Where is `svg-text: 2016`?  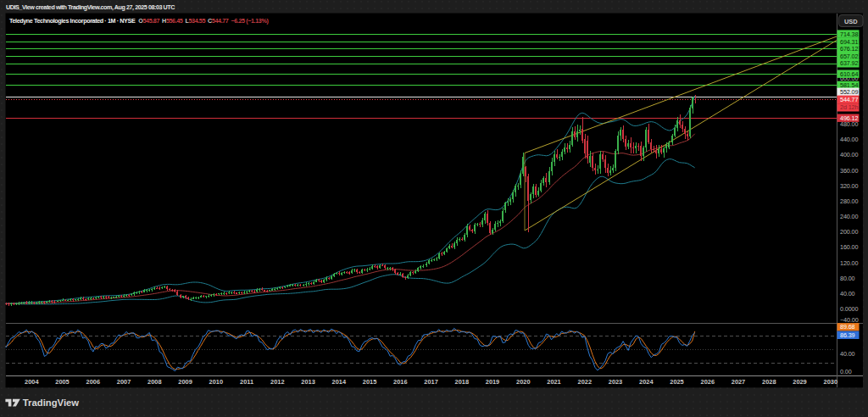 svg-text: 2016 is located at coordinates (400, 381).